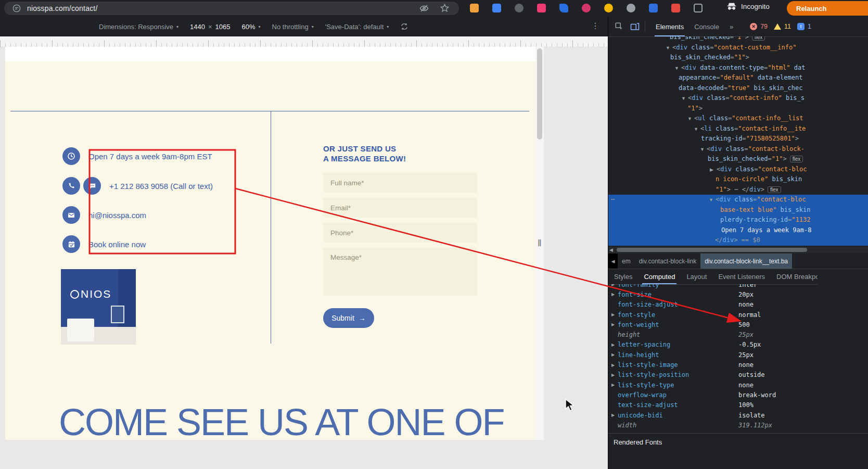 The width and height of the screenshot is (868, 469). I want to click on dom-tree-row: ⋯▼<div class="contact-bloc, so click(738, 200).